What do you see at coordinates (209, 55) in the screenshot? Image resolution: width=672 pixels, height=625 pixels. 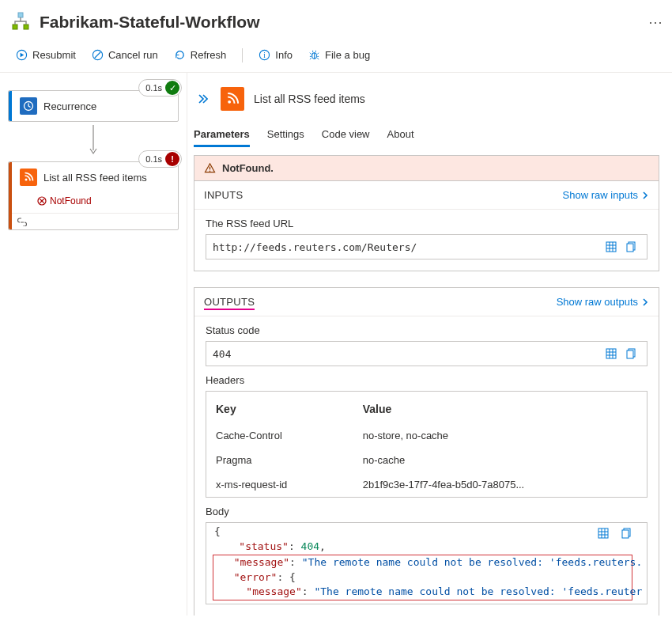 I see `refresh-label: Refresh` at bounding box center [209, 55].